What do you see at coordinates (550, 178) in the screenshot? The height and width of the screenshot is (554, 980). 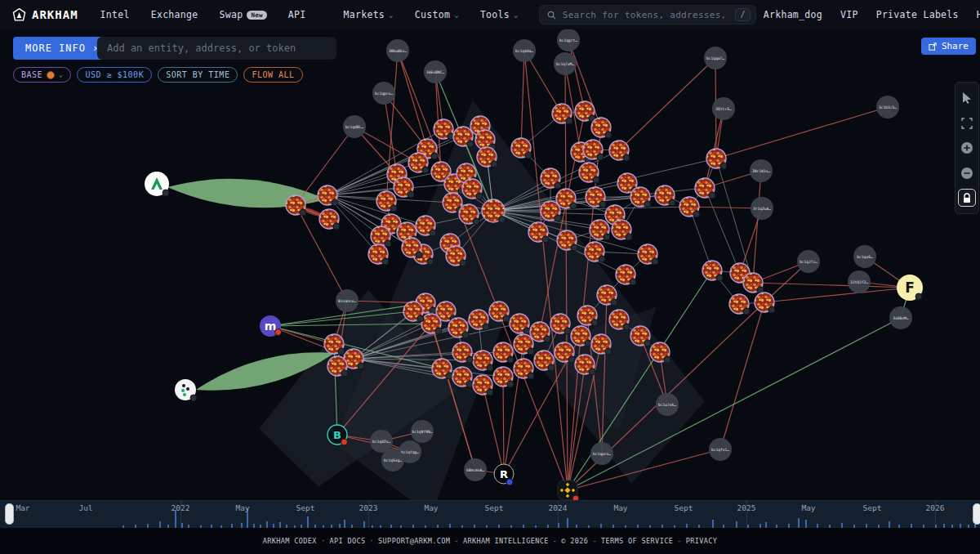 I see `graph-node-o36` at bounding box center [550, 178].